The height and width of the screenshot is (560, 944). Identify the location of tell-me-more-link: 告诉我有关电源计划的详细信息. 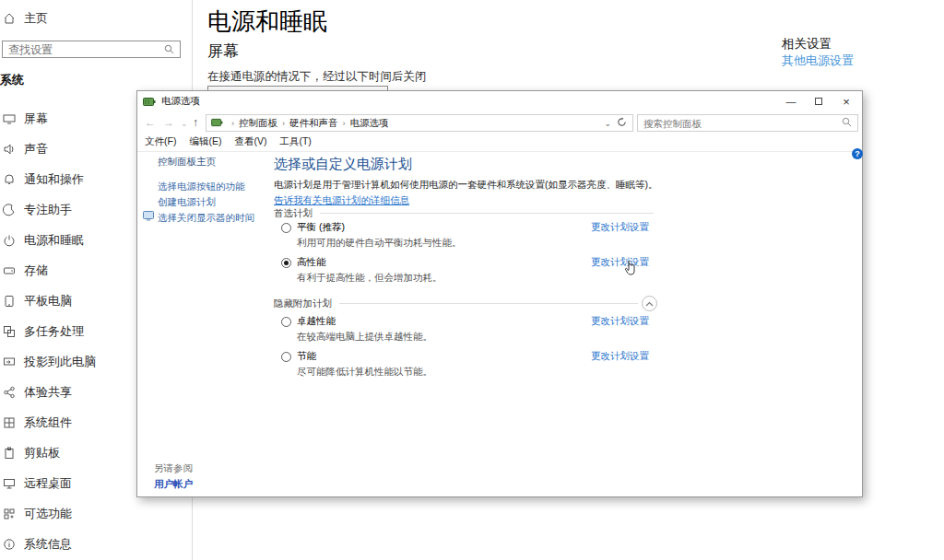
(341, 200).